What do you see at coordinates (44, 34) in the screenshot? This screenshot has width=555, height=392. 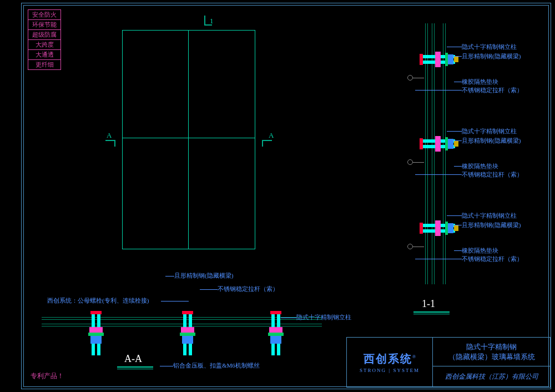 I see `tag: 超级防腐` at bounding box center [44, 34].